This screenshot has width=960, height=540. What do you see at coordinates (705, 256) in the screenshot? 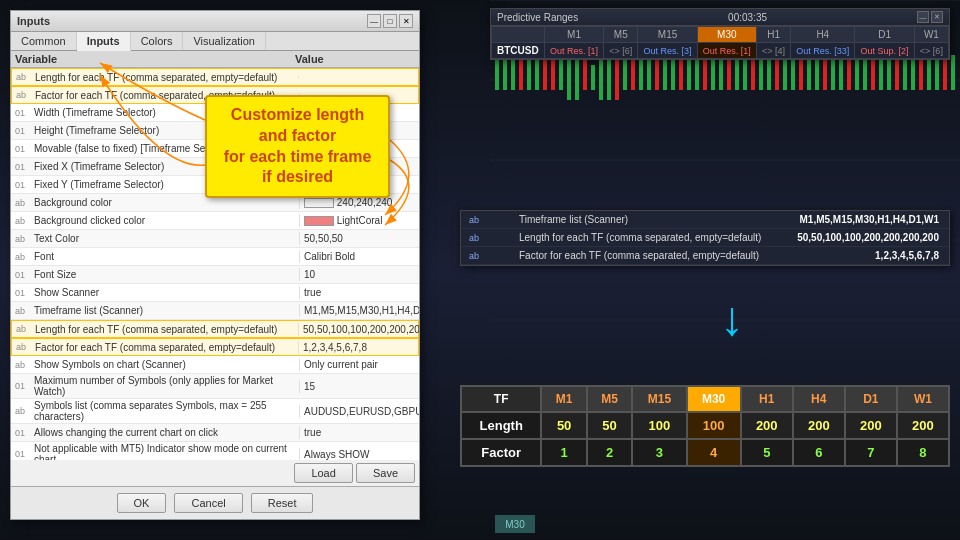
I see `scanner-row-factor: ab Factor for each TF (comma separated, …` at bounding box center [705, 256].